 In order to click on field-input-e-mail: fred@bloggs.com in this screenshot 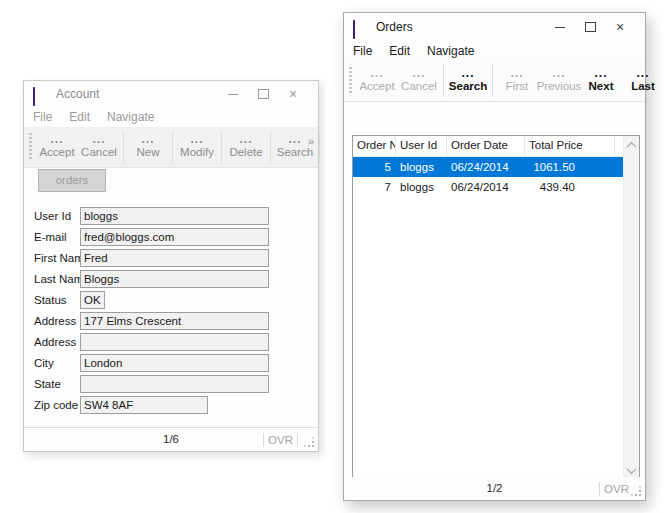, I will do `click(174, 237)`.